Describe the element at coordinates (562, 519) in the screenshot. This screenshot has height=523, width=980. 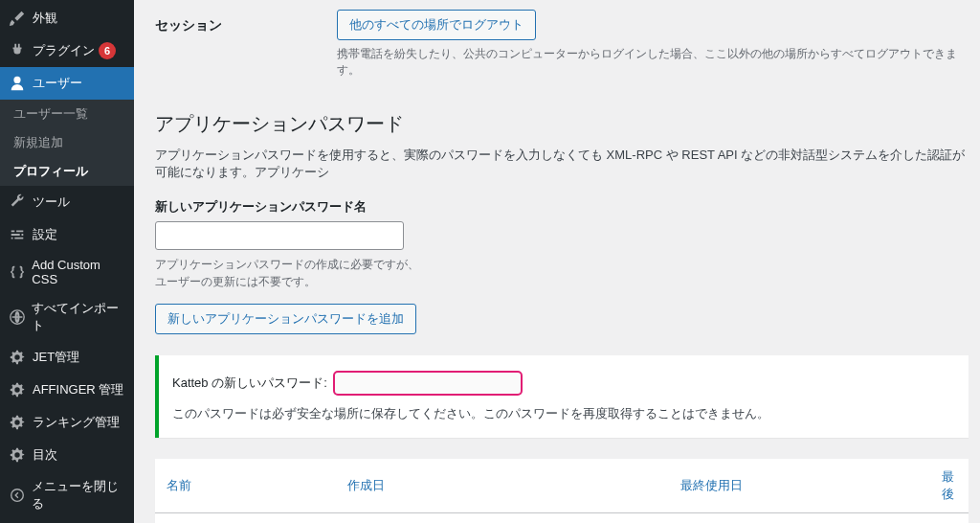
I see `table-row: Katteb 2023年10月3日 — —` at that location.